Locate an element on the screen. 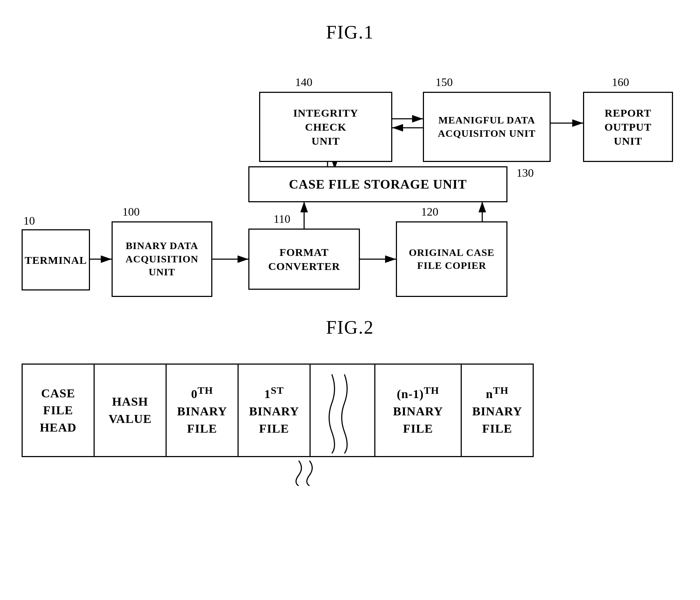  binary-data-label: BINARY DATAACQUISITIONUNIT is located at coordinates (162, 259).